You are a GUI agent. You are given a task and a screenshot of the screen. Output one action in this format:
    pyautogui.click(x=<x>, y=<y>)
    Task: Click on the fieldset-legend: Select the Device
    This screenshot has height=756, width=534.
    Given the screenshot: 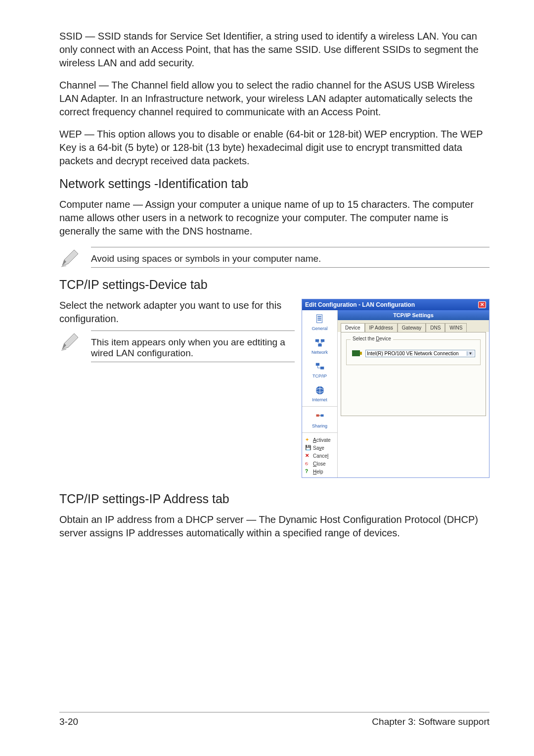 What is the action you would take?
    pyautogui.click(x=372, y=338)
    